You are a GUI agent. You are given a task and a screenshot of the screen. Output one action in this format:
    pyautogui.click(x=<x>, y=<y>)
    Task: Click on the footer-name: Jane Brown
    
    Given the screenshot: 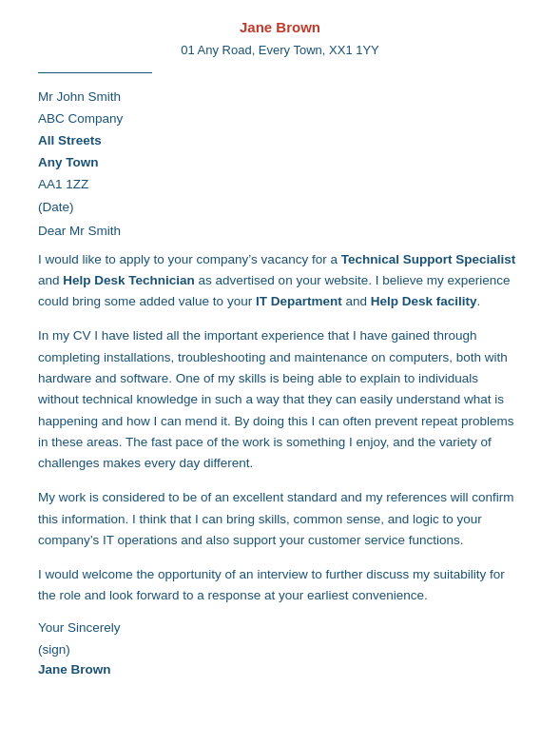 What is the action you would take?
    pyautogui.click(x=280, y=670)
    